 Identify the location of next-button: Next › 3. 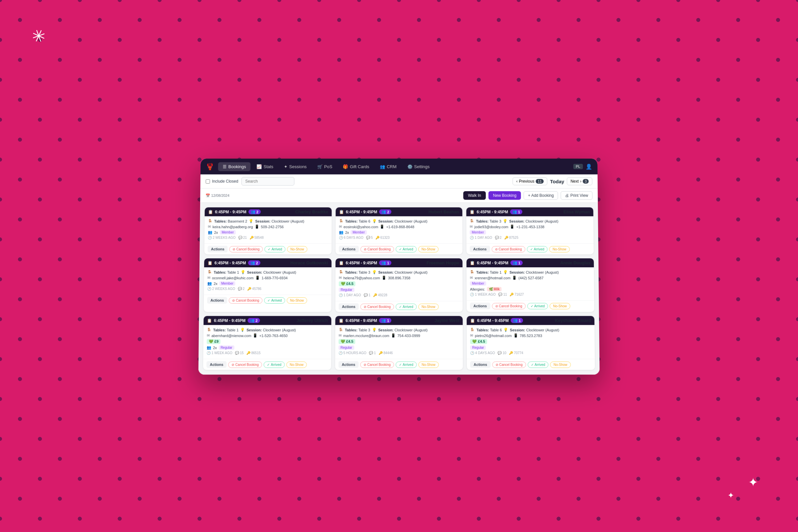
(580, 181).